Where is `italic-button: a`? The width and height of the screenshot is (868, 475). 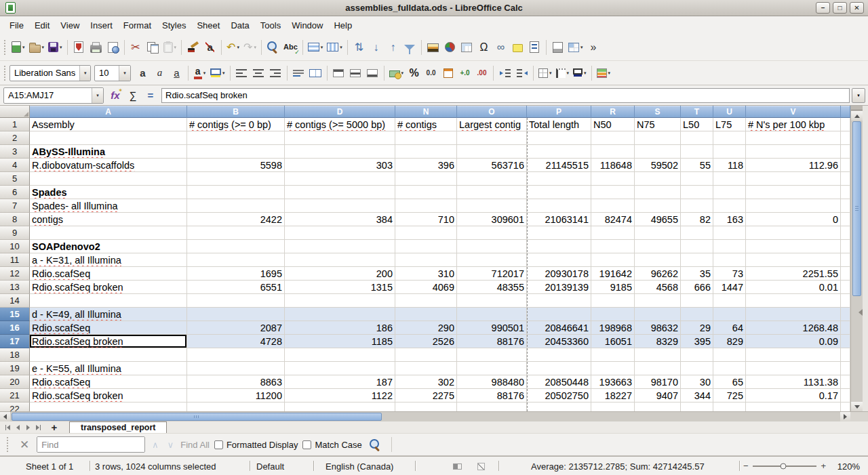
italic-button: a is located at coordinates (160, 73).